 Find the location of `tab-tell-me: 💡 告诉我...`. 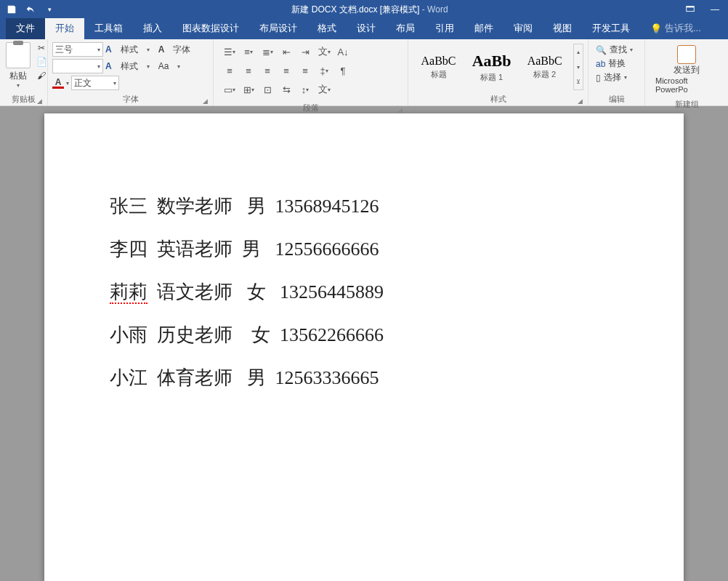

tab-tell-me: 💡 告诉我... is located at coordinates (676, 29).